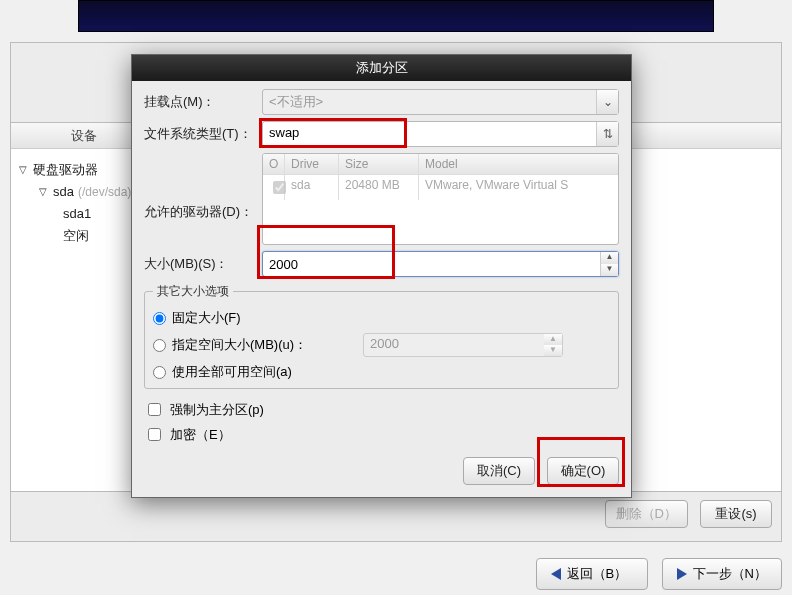 The height and width of the screenshot is (595, 792). Describe the element at coordinates (598, 574) in the screenshot. I see `back-label: 返回（B）` at that location.